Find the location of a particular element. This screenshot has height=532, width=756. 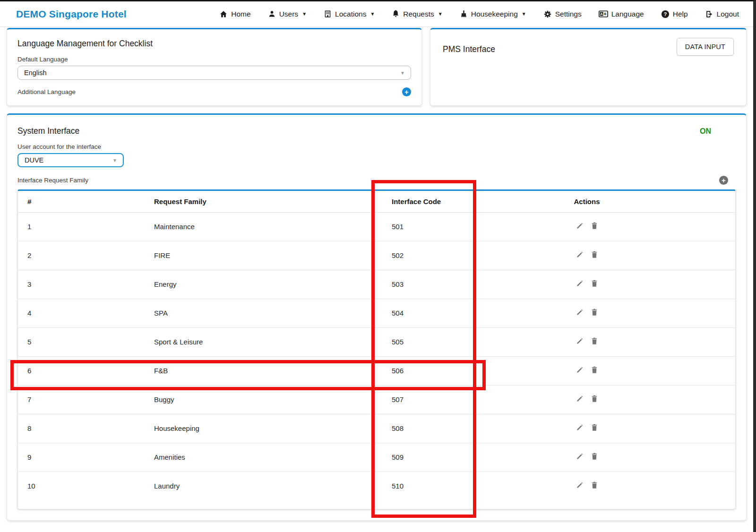

add-language-button: + is located at coordinates (406, 92).